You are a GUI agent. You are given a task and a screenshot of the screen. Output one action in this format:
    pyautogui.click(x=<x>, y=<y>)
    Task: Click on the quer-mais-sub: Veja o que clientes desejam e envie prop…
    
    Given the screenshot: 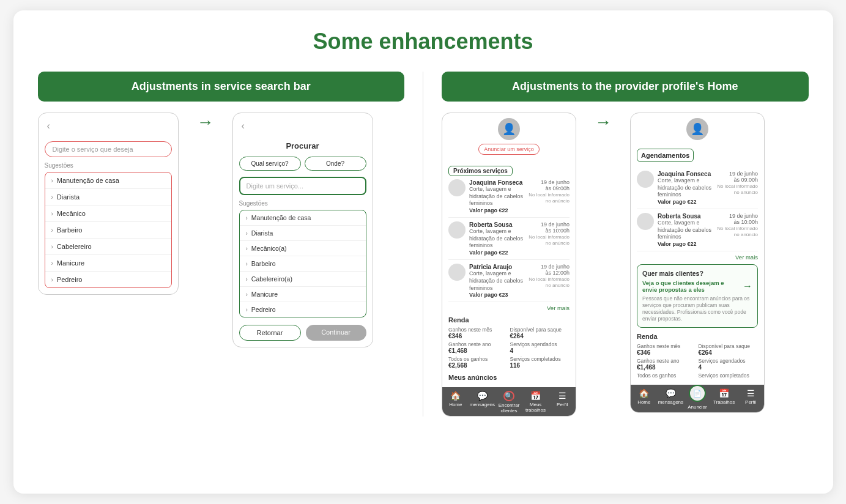 What is the action you would take?
    pyautogui.click(x=691, y=286)
    